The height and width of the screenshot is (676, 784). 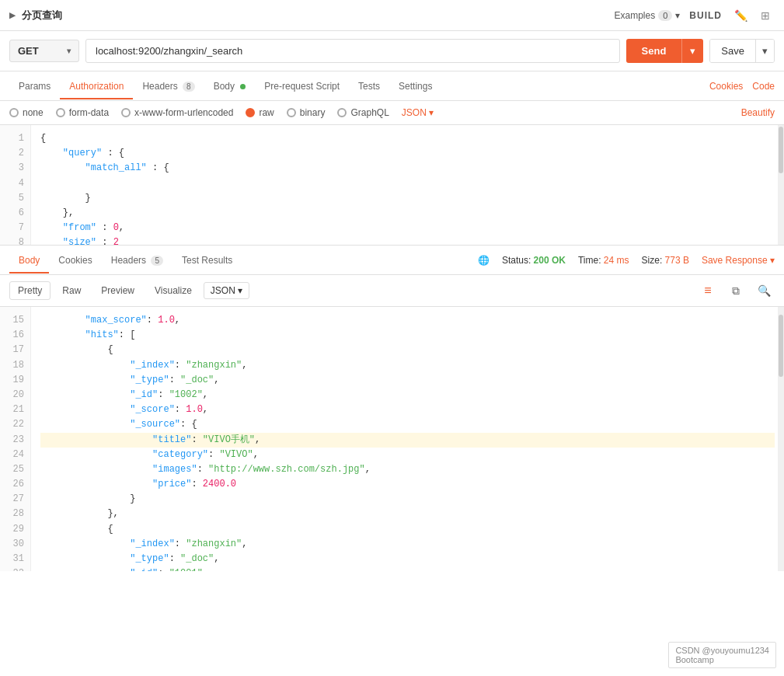 I want to click on resp-tab-headers: Headers 5, so click(x=137, y=260).